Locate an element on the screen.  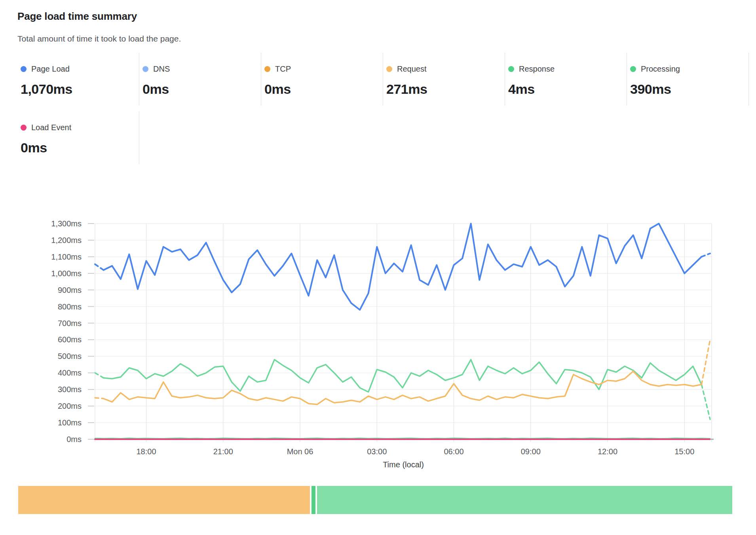
y-axis-label: 300ms is located at coordinates (49, 389).